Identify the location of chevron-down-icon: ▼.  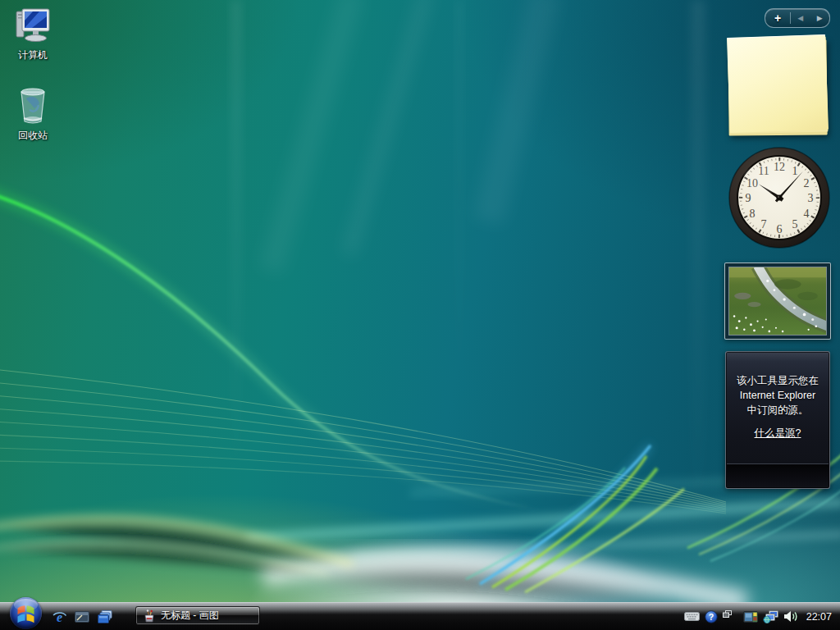
(727, 620).